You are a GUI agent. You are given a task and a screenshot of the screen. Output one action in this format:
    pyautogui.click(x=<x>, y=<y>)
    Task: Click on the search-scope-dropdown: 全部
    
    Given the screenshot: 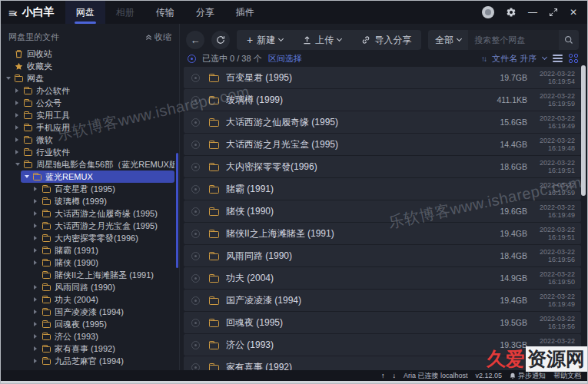 What is the action you would take?
    pyautogui.click(x=448, y=40)
    